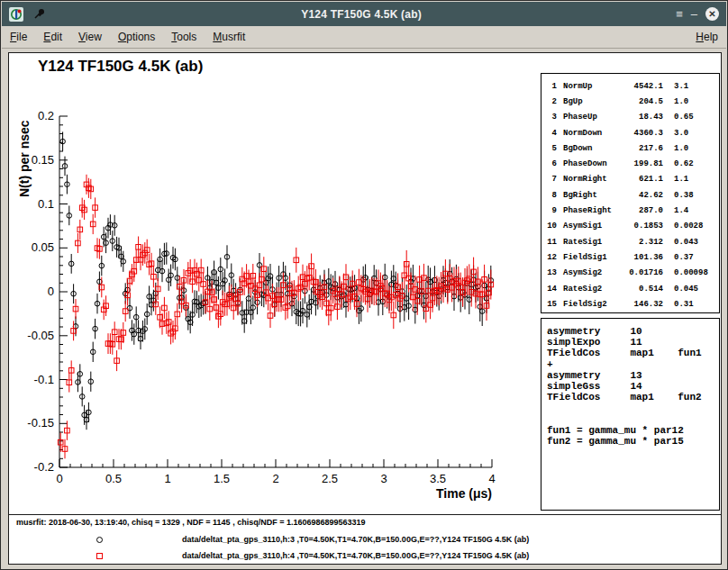 Image resolution: width=728 pixels, height=570 pixels. I want to click on param-pn: 13, so click(551, 273).